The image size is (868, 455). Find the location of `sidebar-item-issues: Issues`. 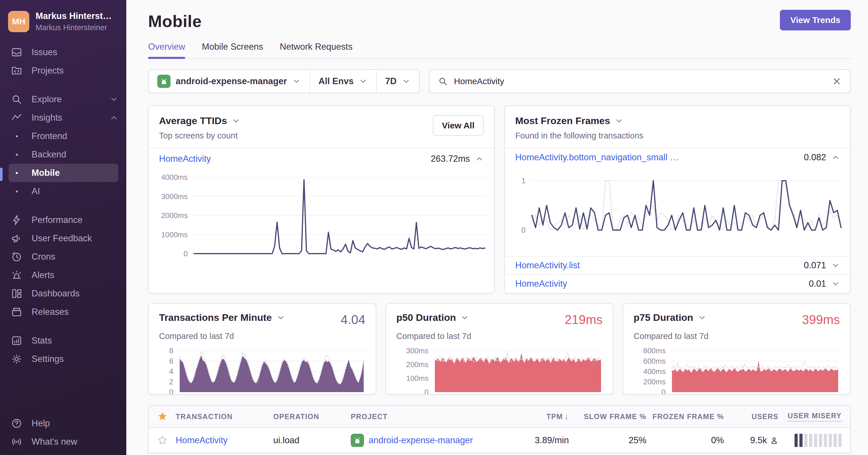

sidebar-item-issues: Issues is located at coordinates (63, 52).